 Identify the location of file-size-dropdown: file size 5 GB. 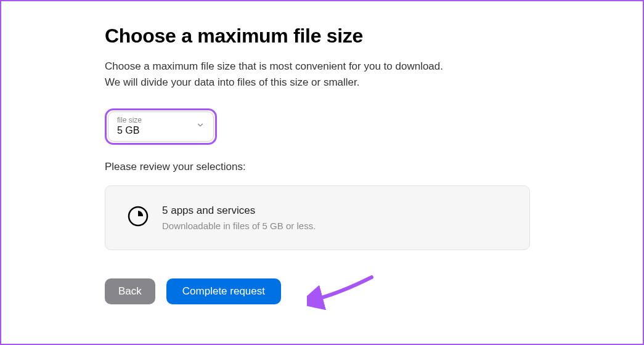
(161, 127).